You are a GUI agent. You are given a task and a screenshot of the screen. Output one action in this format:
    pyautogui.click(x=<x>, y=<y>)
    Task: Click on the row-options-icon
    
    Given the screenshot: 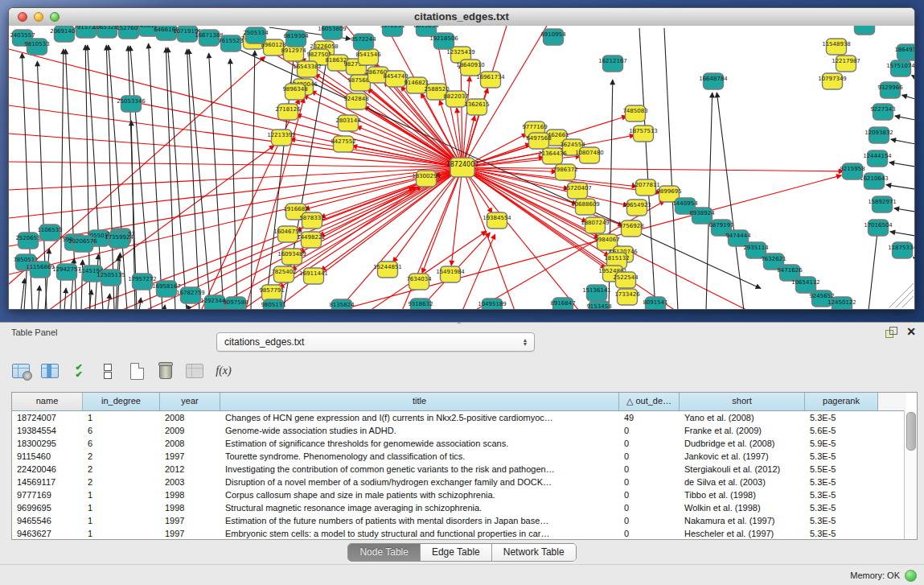 What is the action you would take?
    pyautogui.click(x=108, y=371)
    